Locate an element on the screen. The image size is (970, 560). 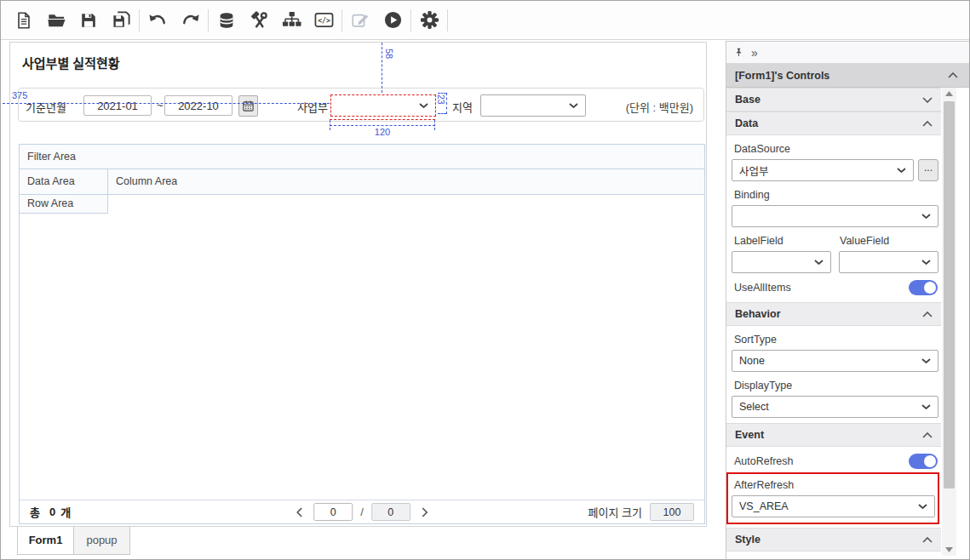
autorefresh-label: AutoRefresh is located at coordinates (821, 461).